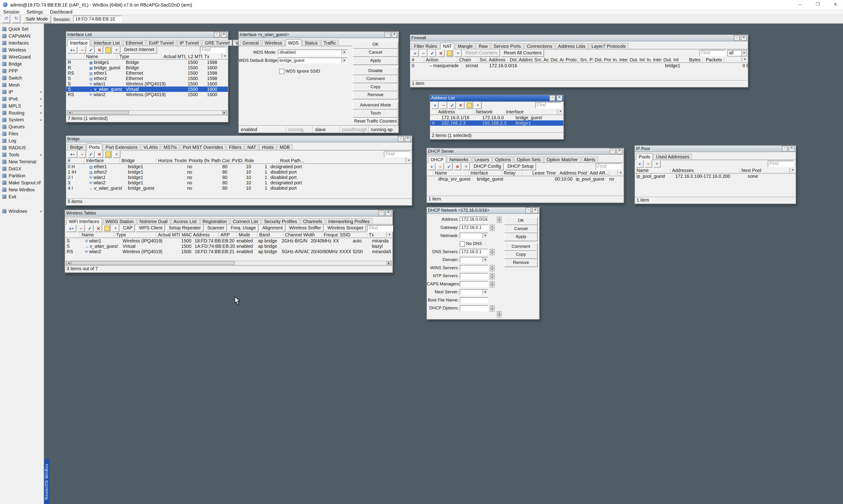 This screenshot has height=504, width=843. Describe the element at coordinates (474, 268) in the screenshot. I see `wins-servers-field` at that location.